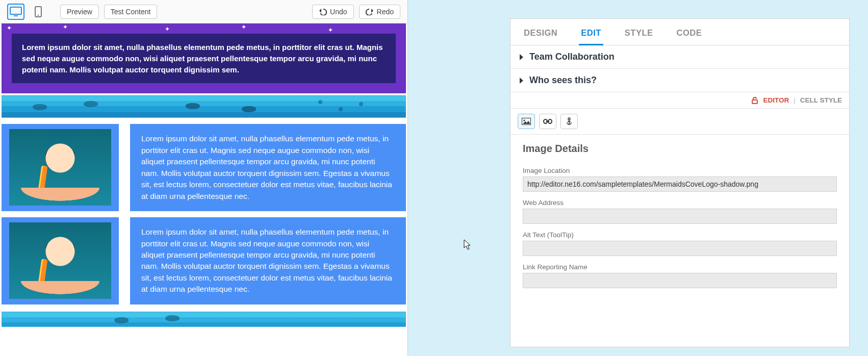 The height and width of the screenshot is (356, 868). I want to click on link-tool-button, so click(548, 121).